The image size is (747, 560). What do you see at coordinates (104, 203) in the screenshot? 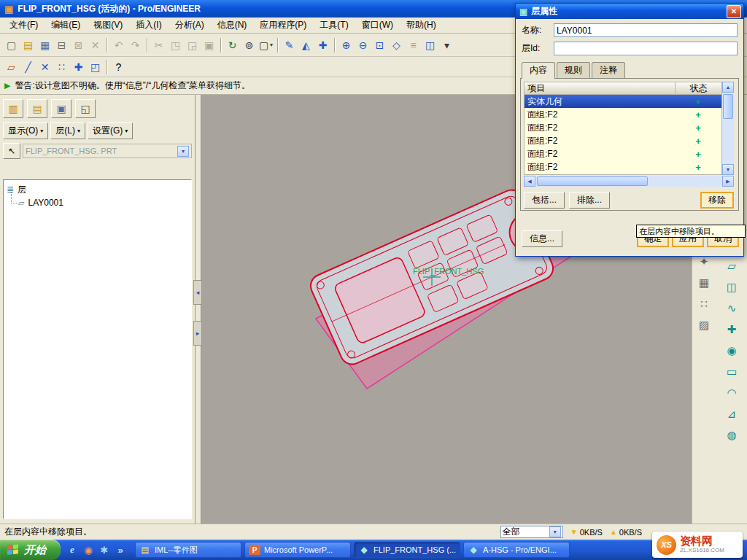
I see `layer-tree-item: ▱ LAY0001` at bounding box center [104, 203].